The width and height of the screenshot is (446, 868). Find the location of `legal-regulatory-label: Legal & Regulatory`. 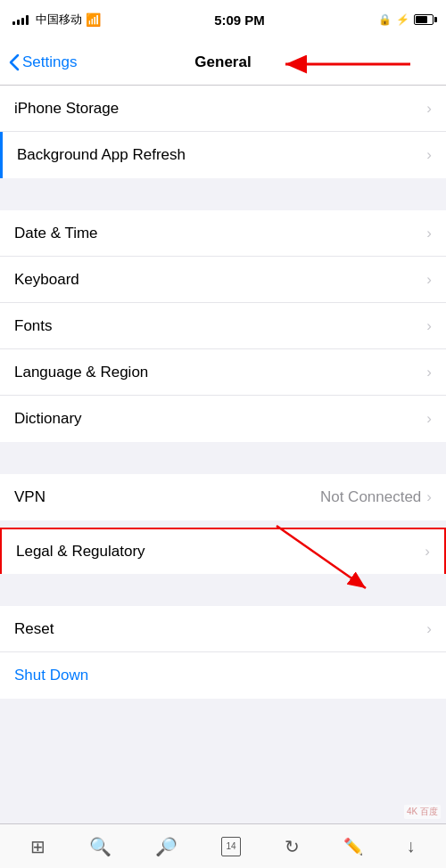

legal-regulatory-label: Legal & Regulatory is located at coordinates (80, 552).